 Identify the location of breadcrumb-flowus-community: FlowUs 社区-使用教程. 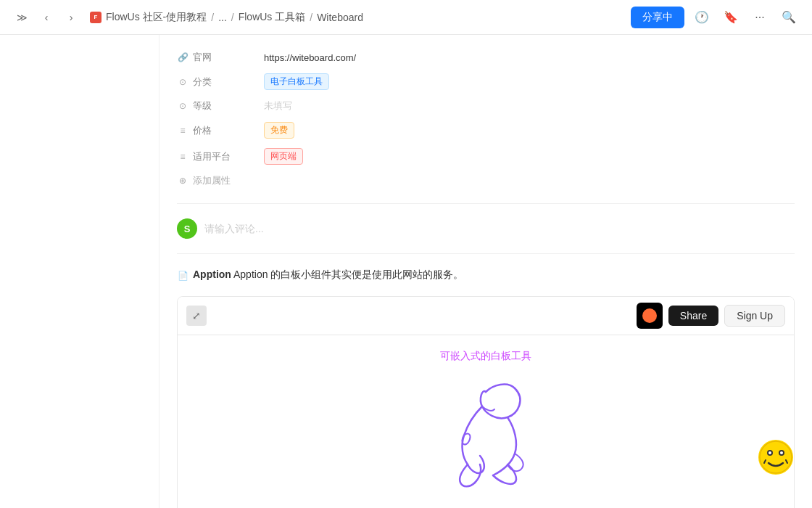
(157, 17).